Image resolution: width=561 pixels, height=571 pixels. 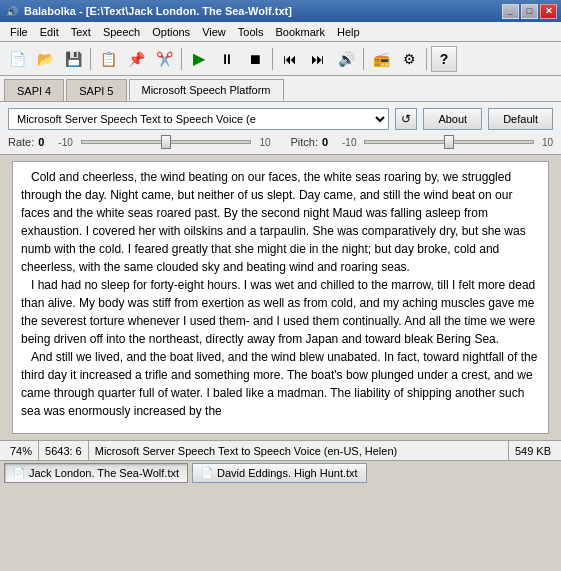 What do you see at coordinates (280, 128) in the screenshot?
I see `voice-panel: Microsoft Server Speech Text to Speech V…` at bounding box center [280, 128].